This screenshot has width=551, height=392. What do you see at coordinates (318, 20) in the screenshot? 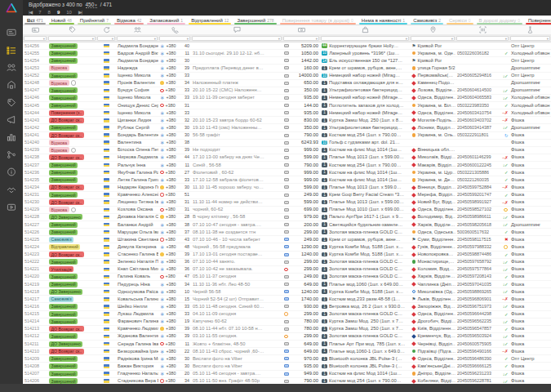
I see `tab-7: Повернення товару (в дорозі)0` at bounding box center [318, 20].